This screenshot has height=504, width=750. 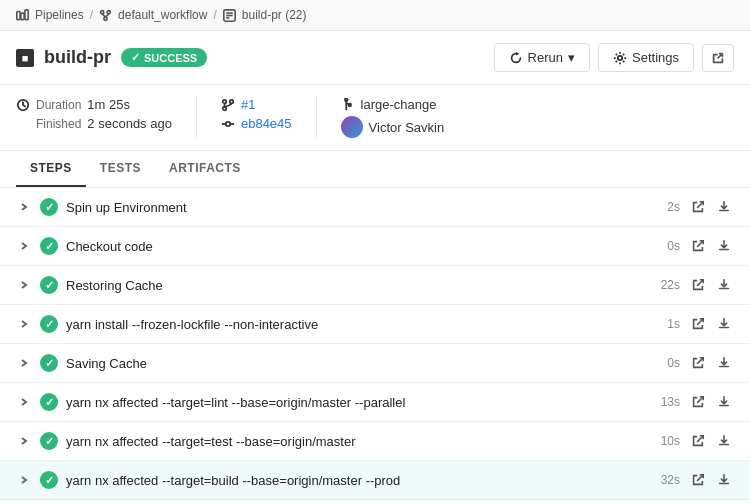 I want to click on rerun-button: Rerun ▾, so click(x=542, y=58).